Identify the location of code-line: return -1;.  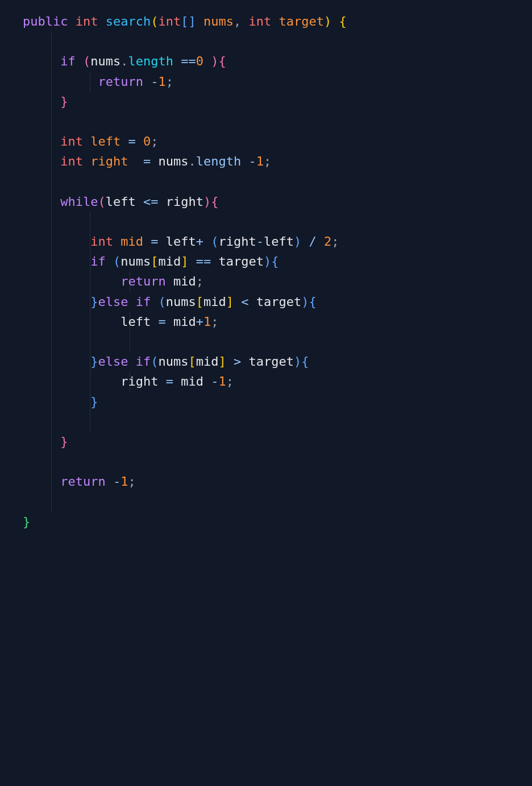
(277, 82).